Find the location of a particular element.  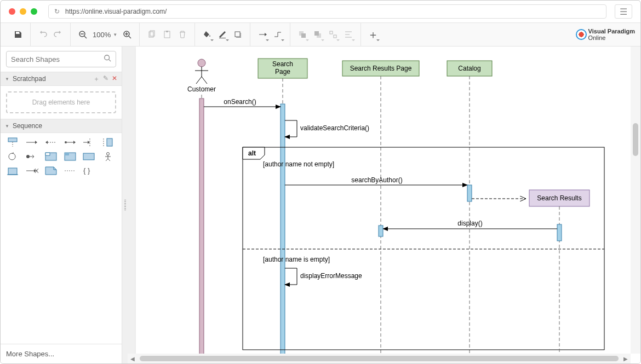

stroke-button is located at coordinates (222, 34).